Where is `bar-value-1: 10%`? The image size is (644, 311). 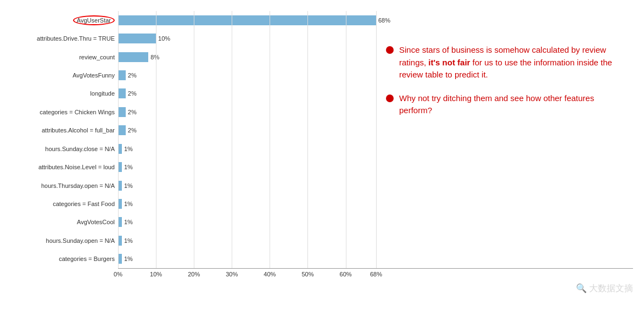 bar-value-1: 10% is located at coordinates (164, 38).